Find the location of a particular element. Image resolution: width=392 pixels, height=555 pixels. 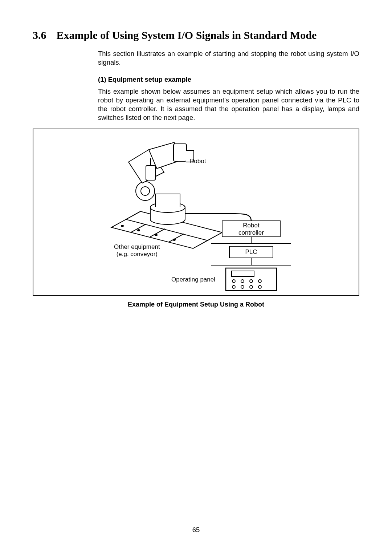

label-panel: Operating panel is located at coordinates (193, 280).